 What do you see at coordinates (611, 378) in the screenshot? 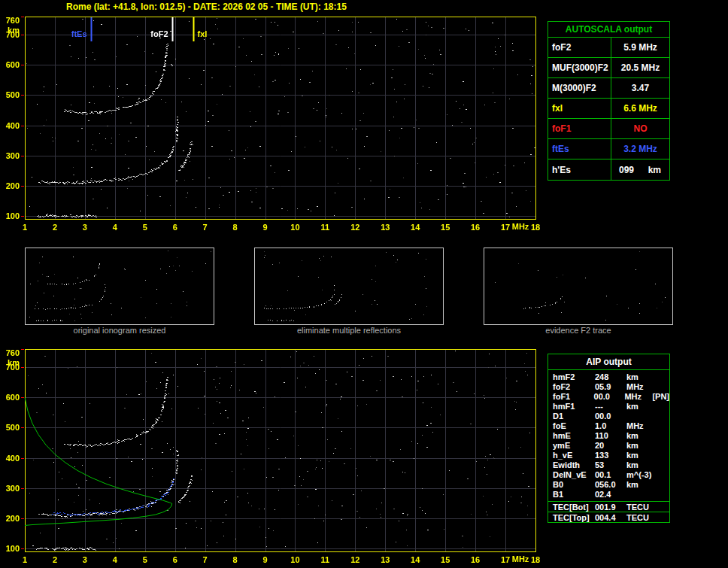
I see `aip-value: 248` at bounding box center [611, 378].